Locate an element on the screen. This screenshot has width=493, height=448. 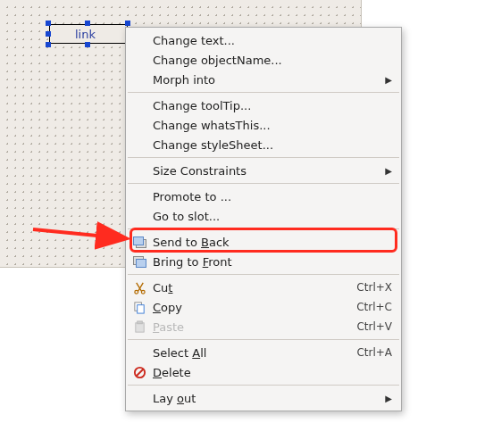
menu-label: Bring to Front is located at coordinates (272, 262).